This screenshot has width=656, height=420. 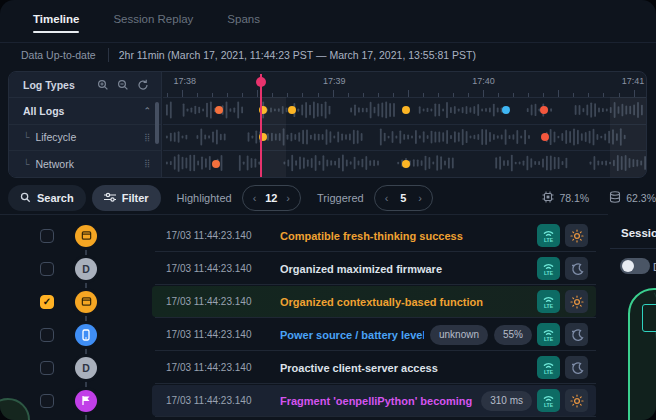 I want to click on row-card: 17/03 11:44:23.140 Compatible fresh-thin…, so click(x=374, y=236).